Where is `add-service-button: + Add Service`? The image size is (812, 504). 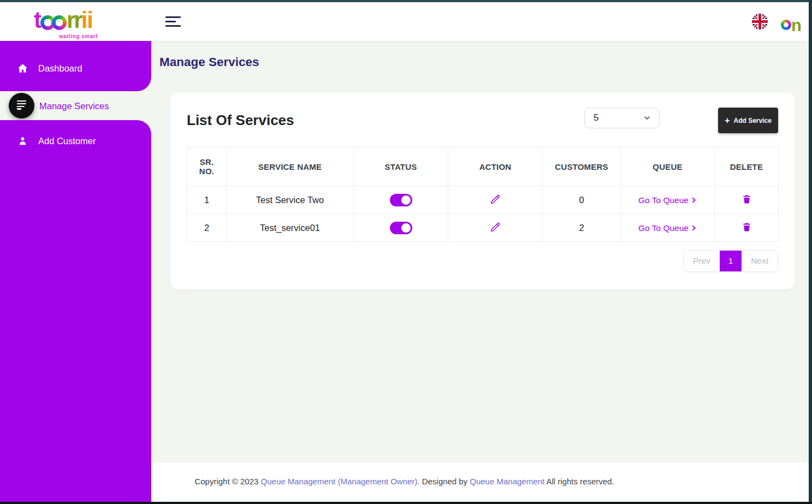 add-service-button: + Add Service is located at coordinates (748, 120).